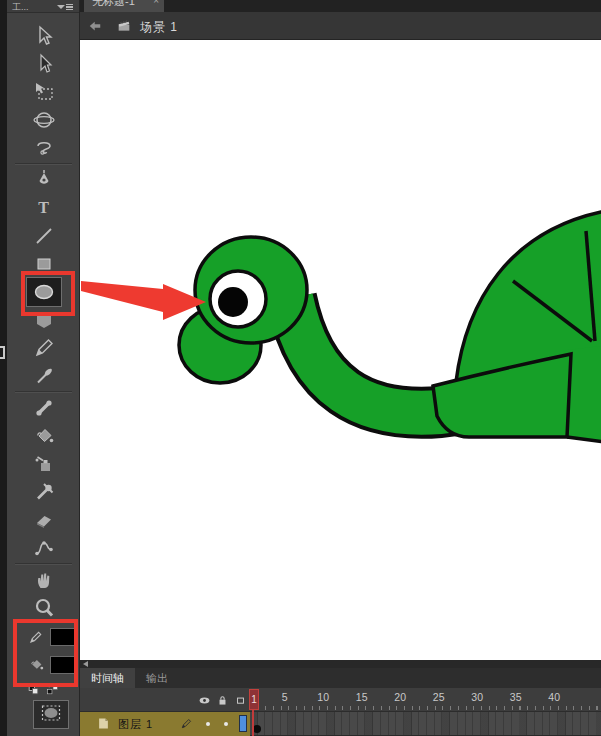 The image size is (601, 736). What do you see at coordinates (222, 702) in the screenshot?
I see `lock-icon` at bounding box center [222, 702].